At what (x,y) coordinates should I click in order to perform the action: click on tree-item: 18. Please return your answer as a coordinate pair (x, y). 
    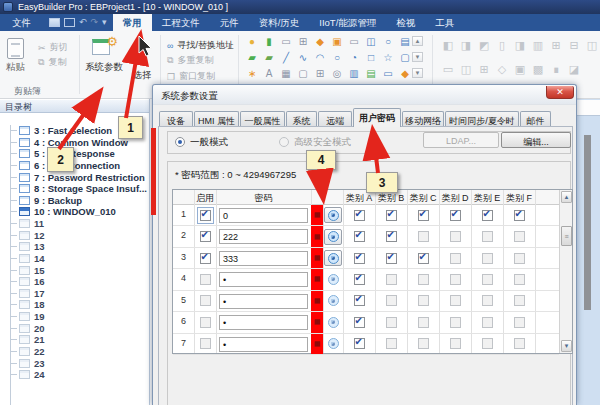
    Looking at the image, I should click on (22, 304).